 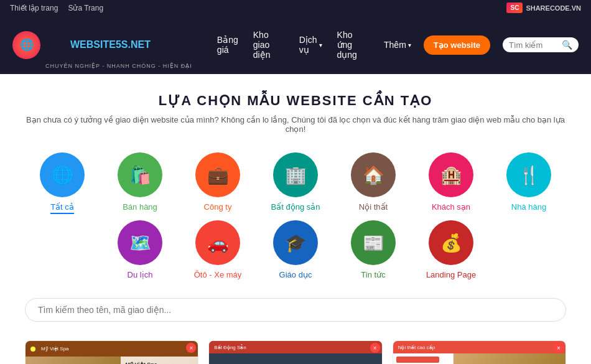 I want to click on spa-header-text: Mỹ Việt Spa, so click(x=55, y=348).